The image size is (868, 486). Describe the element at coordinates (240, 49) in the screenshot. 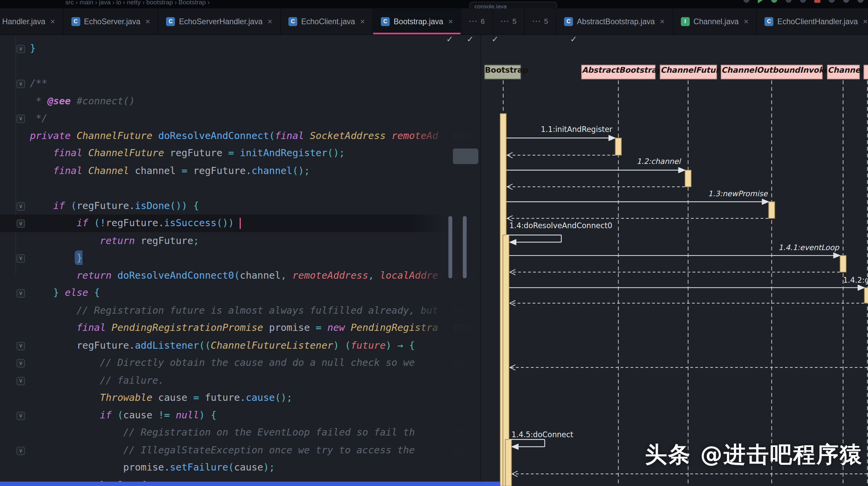

I see `code-line: ∨}` at that location.